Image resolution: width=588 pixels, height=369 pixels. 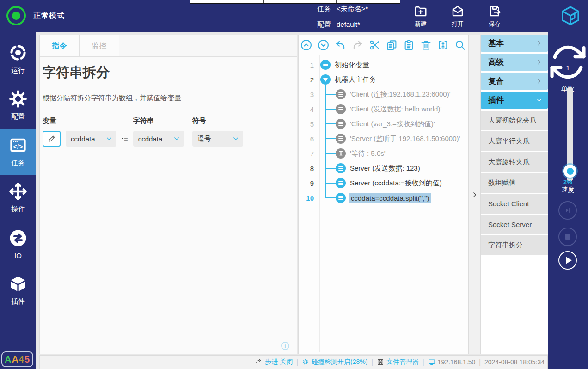 What do you see at coordinates (52, 139) in the screenshot?
I see `edit-variable-button` at bounding box center [52, 139].